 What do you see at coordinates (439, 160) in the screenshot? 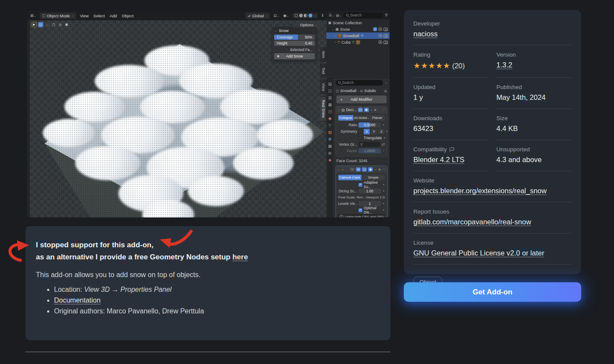
I see `compatibility-link: Blender 4.2 LTS` at bounding box center [439, 160].